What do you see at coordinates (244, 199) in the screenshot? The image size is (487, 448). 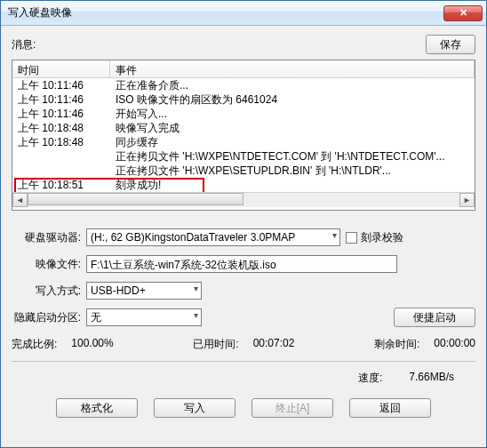 I see `h-scrollbar: ◄ ►` at bounding box center [244, 199].